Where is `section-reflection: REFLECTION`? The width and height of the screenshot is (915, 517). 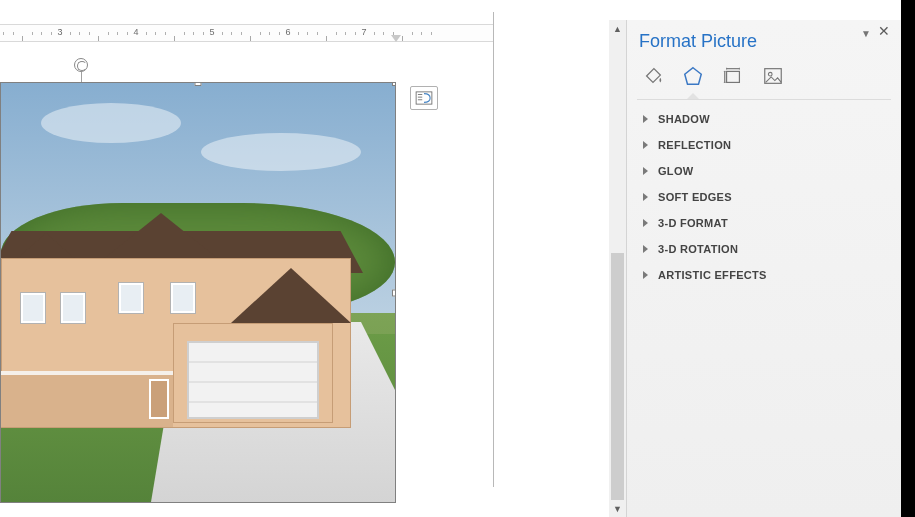 section-reflection: REFLECTION is located at coordinates (764, 145).